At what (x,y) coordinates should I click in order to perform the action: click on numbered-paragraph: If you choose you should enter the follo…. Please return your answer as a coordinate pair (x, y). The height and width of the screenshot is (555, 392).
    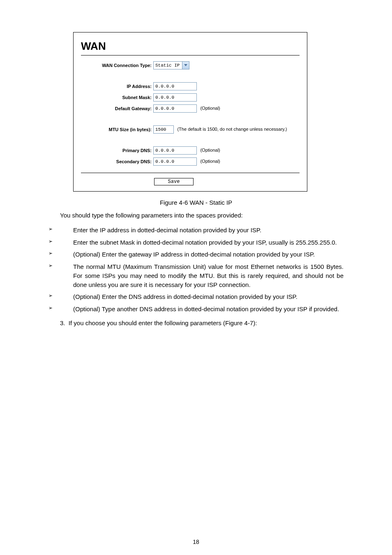
    Looking at the image, I should click on (202, 323).